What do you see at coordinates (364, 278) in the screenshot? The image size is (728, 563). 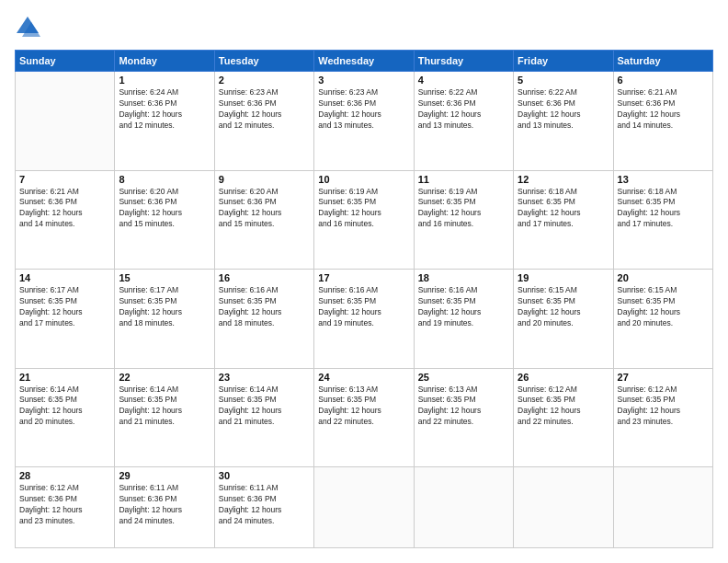 I see `day-number: 17` at bounding box center [364, 278].